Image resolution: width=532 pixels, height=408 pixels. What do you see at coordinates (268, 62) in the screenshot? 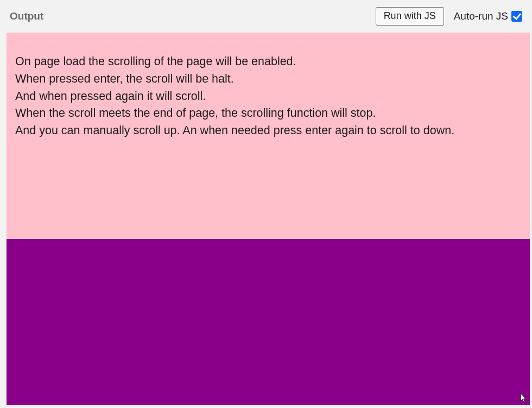
I see `text-line: On page load the scrolling of the page w…` at bounding box center [268, 62].